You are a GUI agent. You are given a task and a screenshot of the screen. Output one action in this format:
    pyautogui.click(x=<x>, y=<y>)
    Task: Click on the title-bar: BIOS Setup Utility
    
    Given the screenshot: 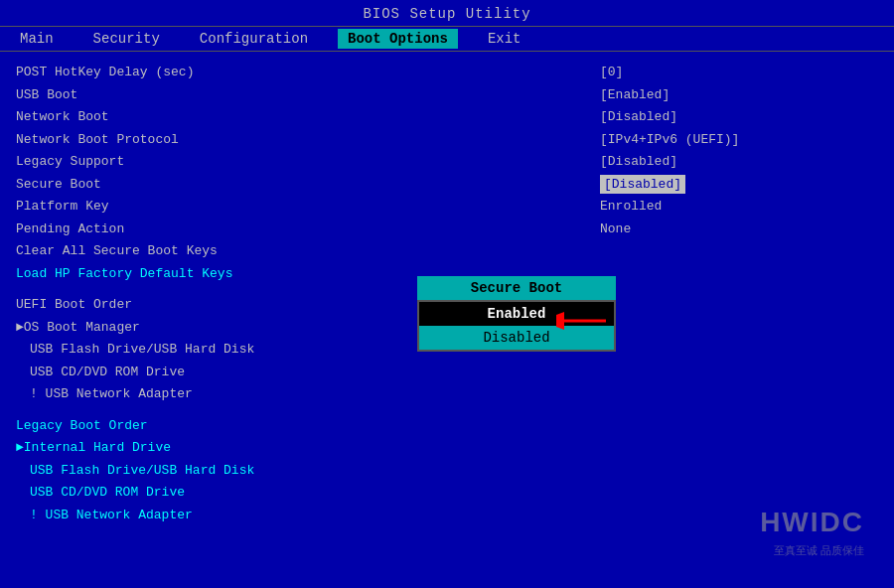 What is the action you would take?
    pyautogui.click(x=447, y=13)
    